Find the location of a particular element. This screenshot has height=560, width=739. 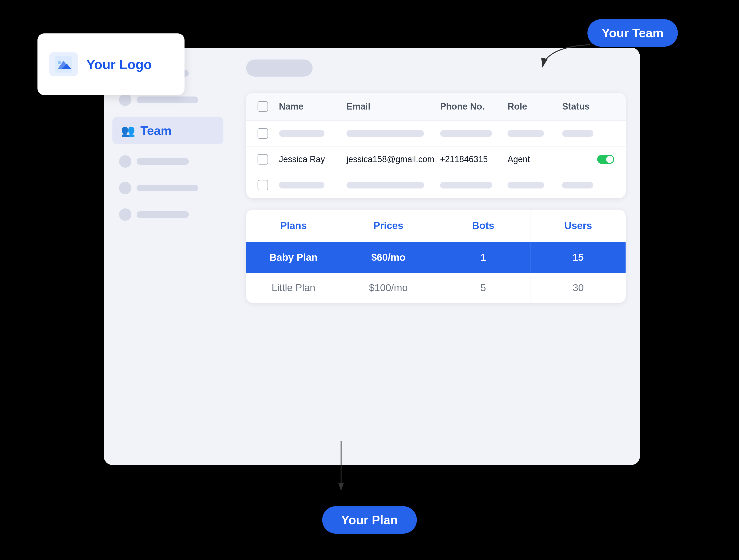

table-header-row: Name Email Phone No. Role Status is located at coordinates (436, 107).